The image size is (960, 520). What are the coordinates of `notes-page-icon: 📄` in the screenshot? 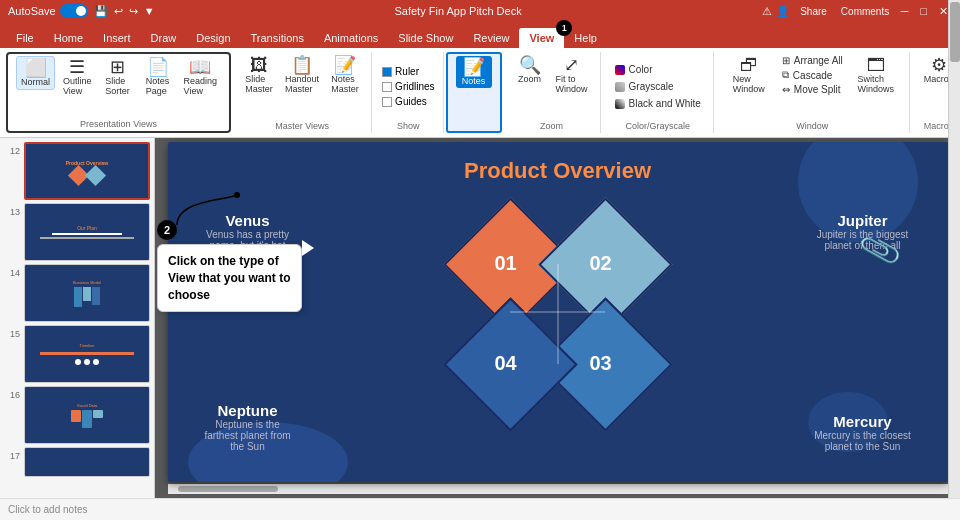 It's located at (158, 67).